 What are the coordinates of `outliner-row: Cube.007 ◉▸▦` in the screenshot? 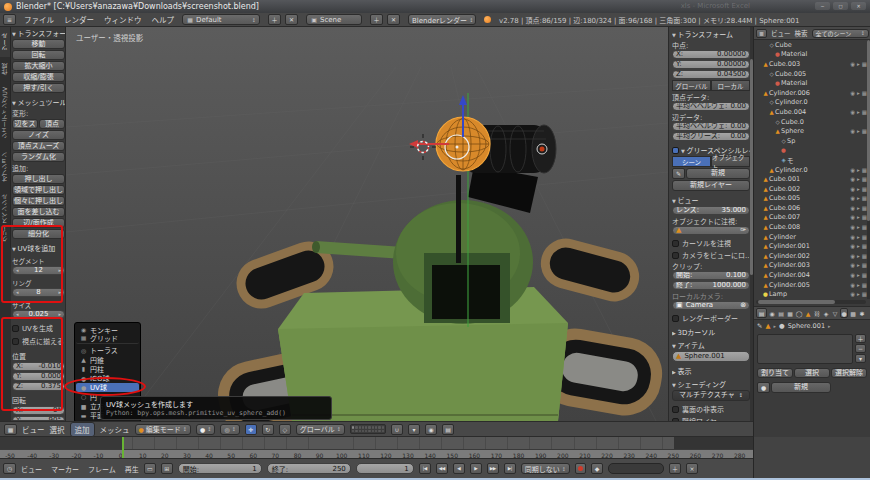 It's located at (811, 218).